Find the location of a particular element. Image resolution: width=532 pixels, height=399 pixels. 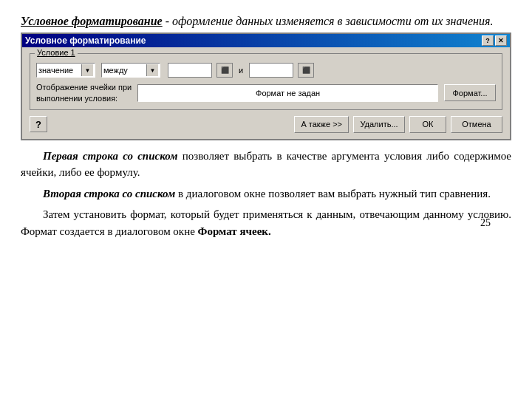

paragraph-2: Вторая строка со списком в диалоговом ок… is located at coordinates (266, 194).